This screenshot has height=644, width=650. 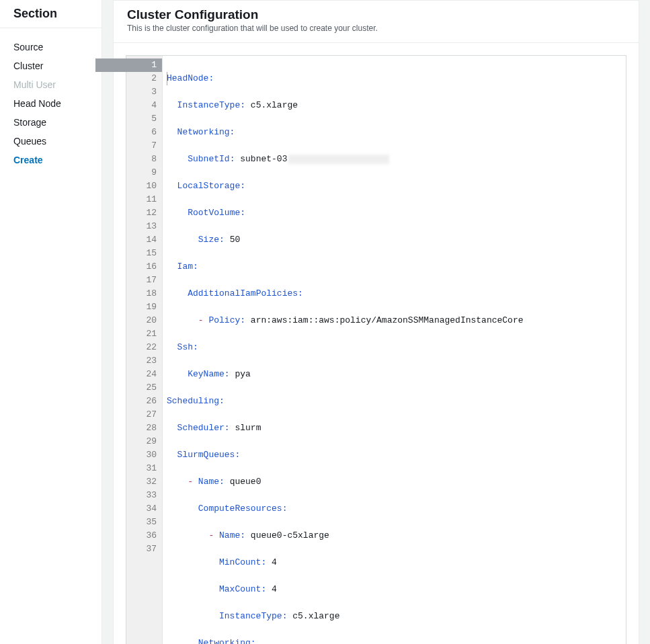 I want to click on sidebar-item-label: Multi User, so click(x=35, y=85).